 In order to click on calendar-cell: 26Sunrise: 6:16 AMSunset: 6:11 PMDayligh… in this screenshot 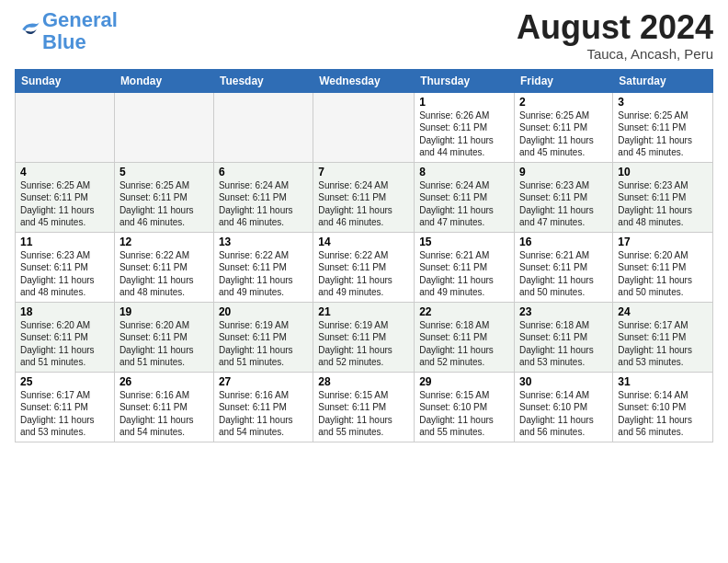, I will do `click(164, 407)`.